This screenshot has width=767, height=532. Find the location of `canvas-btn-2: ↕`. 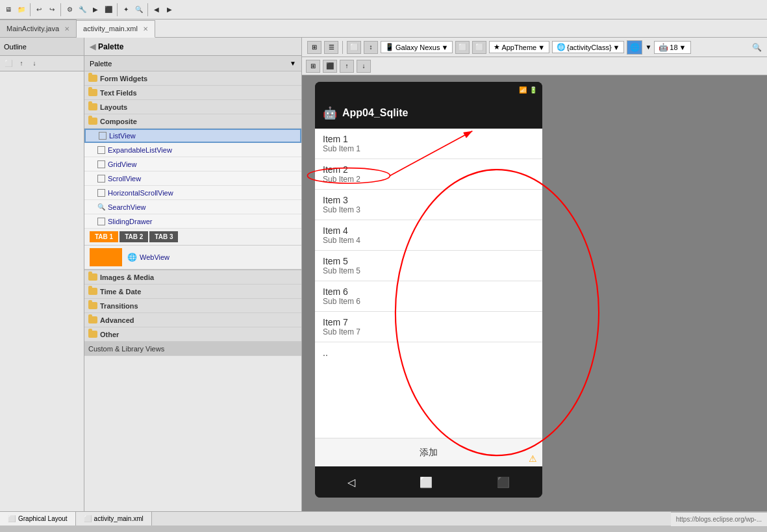

canvas-btn-2: ↕ is located at coordinates (371, 47).